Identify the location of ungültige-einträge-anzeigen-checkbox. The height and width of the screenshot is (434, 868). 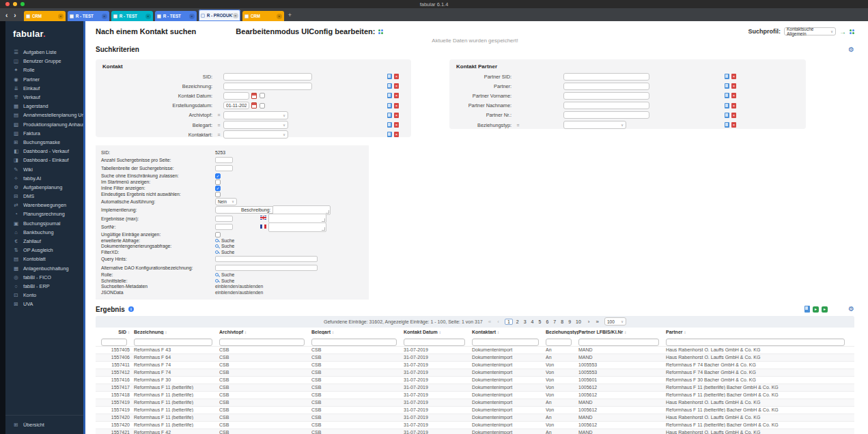
(218, 235).